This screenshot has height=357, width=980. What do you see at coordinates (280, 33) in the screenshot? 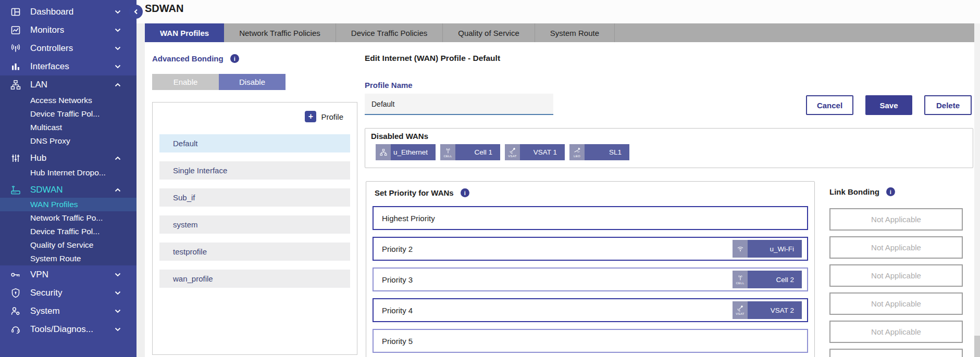
I see `tab: Network Traffic Policies` at bounding box center [280, 33].